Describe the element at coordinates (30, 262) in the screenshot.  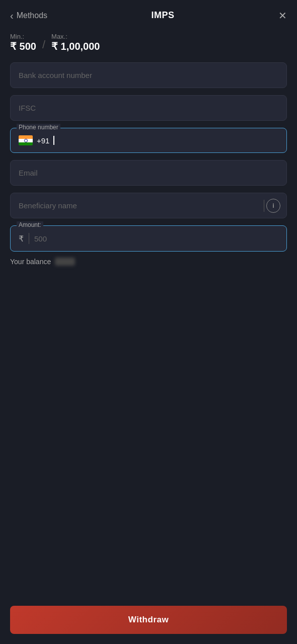
I see `balance-label: Your balance` at that location.